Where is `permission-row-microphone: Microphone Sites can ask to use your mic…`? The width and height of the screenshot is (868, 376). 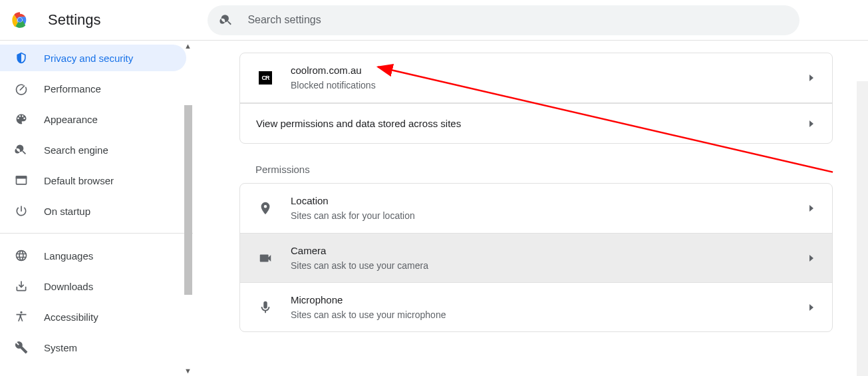
permission-row-microphone: Microphone Sites can ask to use your mic… is located at coordinates (536, 307).